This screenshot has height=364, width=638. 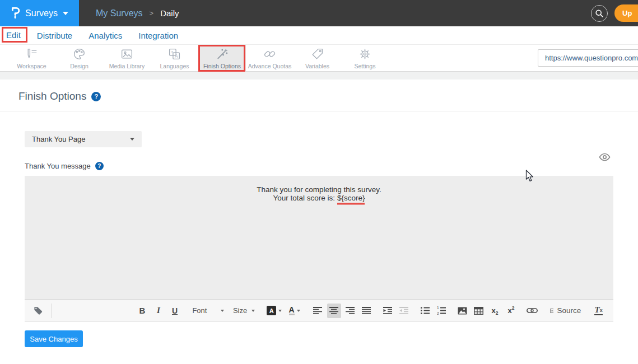 I want to click on topbar-actions: Up, so click(x=614, y=13).